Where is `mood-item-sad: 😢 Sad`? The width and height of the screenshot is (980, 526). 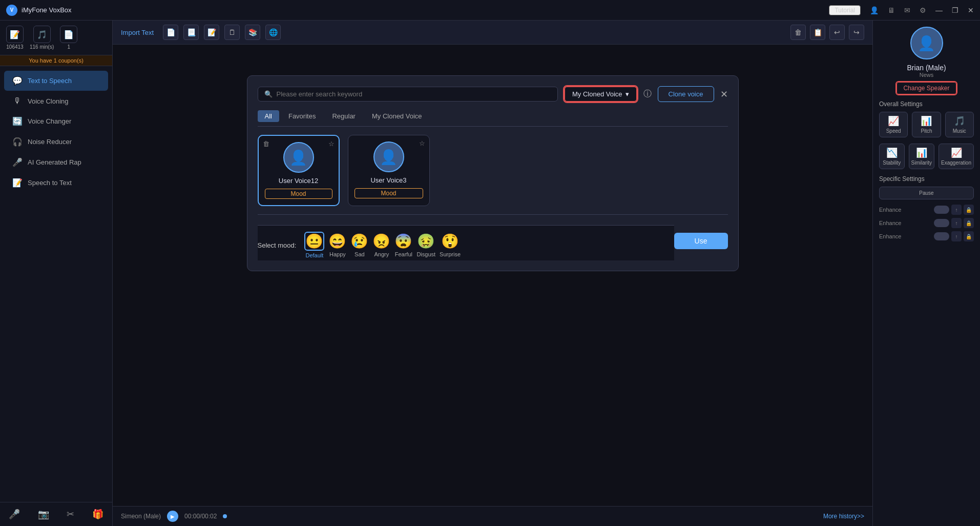
mood-item-sad: 😢 Sad is located at coordinates (360, 245).